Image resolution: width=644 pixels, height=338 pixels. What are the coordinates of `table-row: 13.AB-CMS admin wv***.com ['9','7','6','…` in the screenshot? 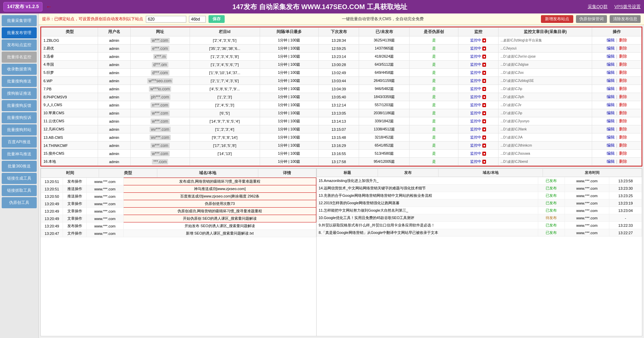 It's located at (342, 137).